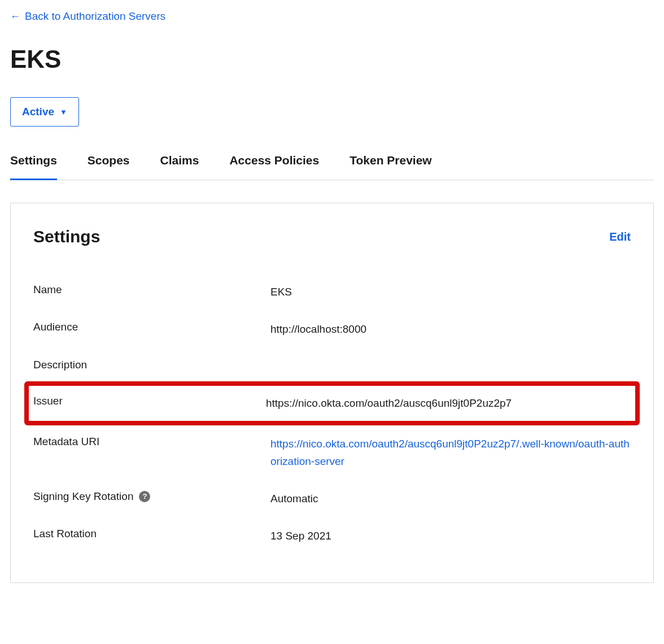 This screenshot has height=644, width=664. What do you see at coordinates (15, 17) in the screenshot?
I see `arrow-left-icon: ←` at bounding box center [15, 17].